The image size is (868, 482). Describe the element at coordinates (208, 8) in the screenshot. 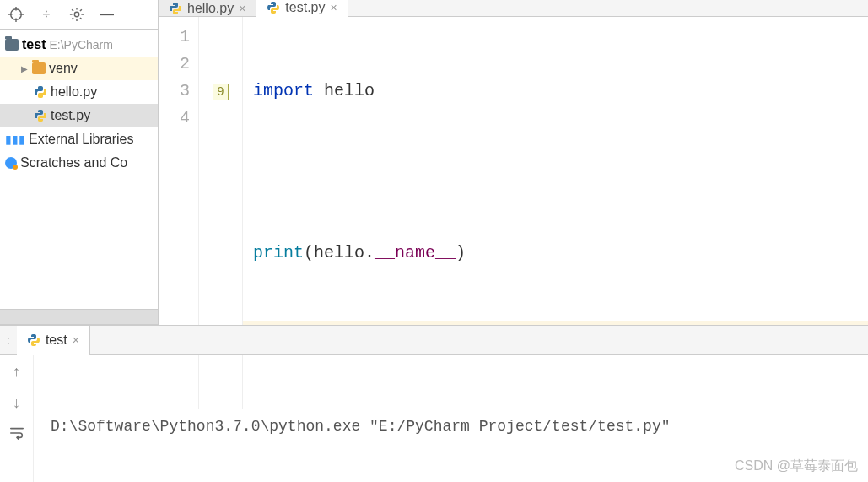

I see `tab-hello: hello.py ×` at that location.